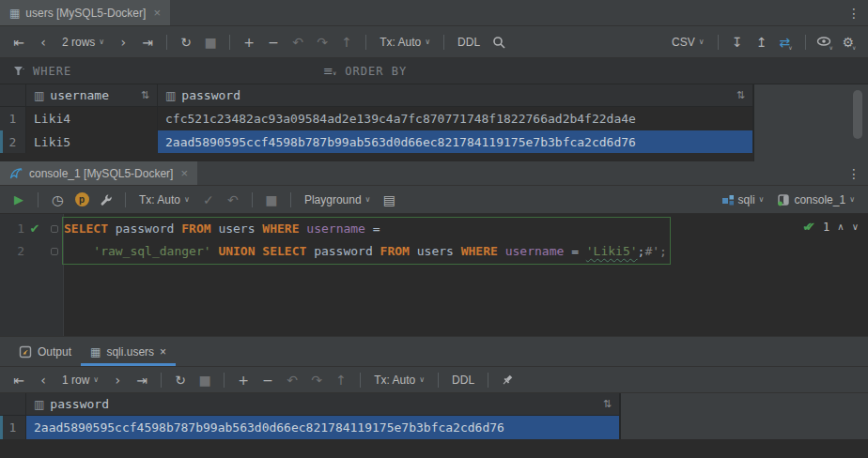 The height and width of the screenshot is (458, 868). I want to click on tab-result-grid: ▦ sqli.users ×, so click(128, 351).